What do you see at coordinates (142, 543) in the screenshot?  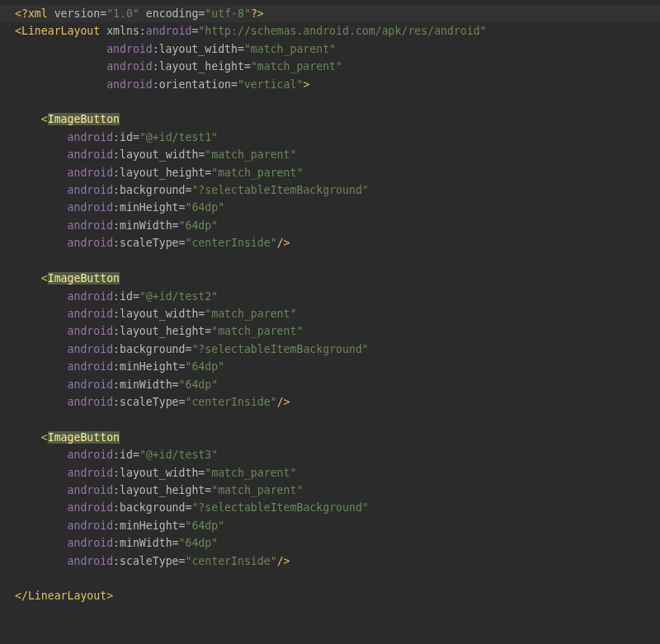 I see `code-token: :minWidth` at bounding box center [142, 543].